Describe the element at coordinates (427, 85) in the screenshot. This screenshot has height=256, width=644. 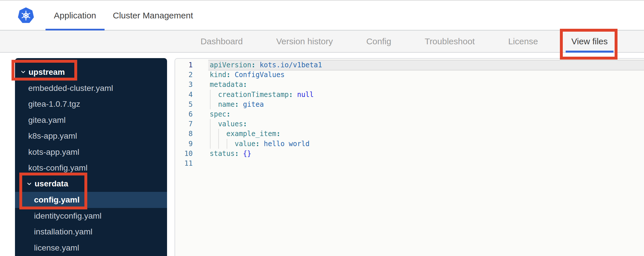
I see `code-line-3: metadata:` at that location.